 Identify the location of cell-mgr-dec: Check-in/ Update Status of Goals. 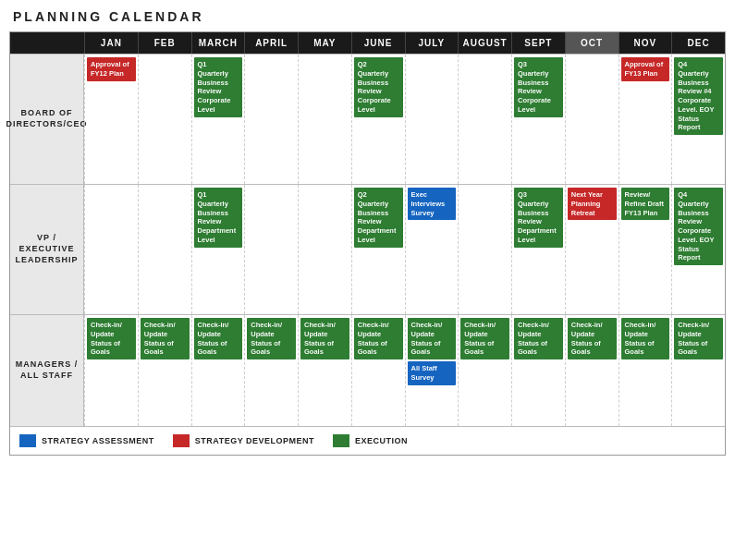
(698, 371).